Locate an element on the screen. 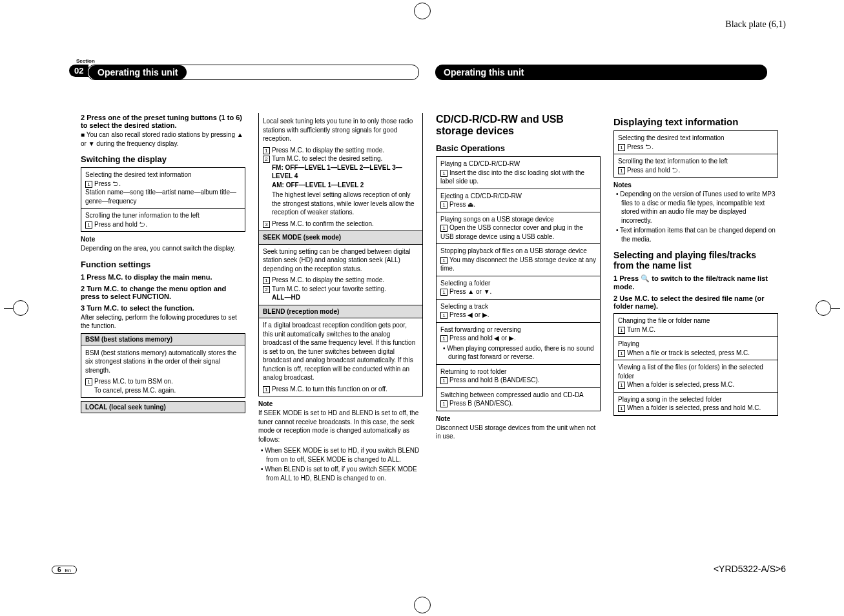 Image resolution: width=844 pixels, height=616 pixels. chapter-title-right: Operating this unit is located at coordinates (484, 72).